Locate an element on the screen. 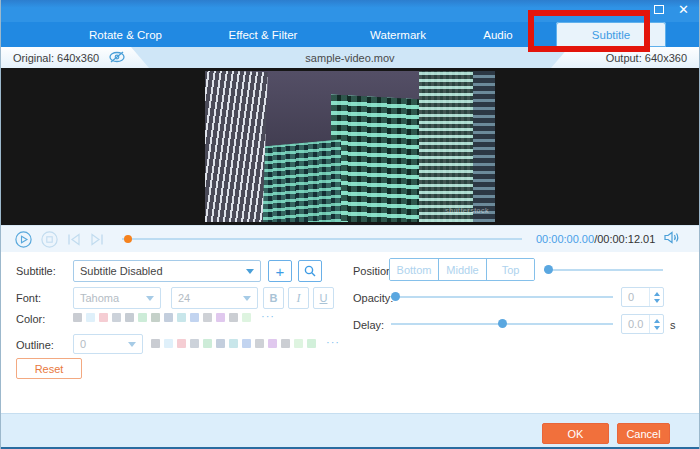 The width and height of the screenshot is (700, 449). preview-toggle-eye-icon is located at coordinates (117, 59).